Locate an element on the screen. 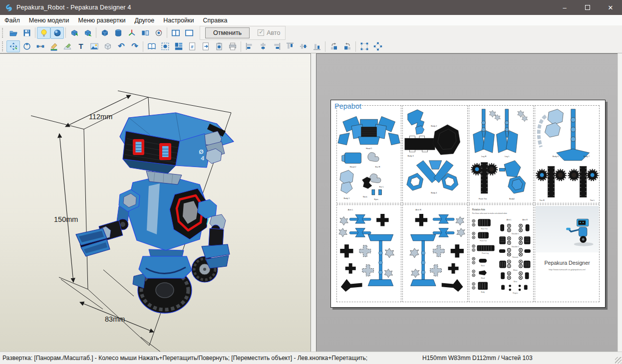 The image size is (622, 364). light-button is located at coordinates (44, 33).